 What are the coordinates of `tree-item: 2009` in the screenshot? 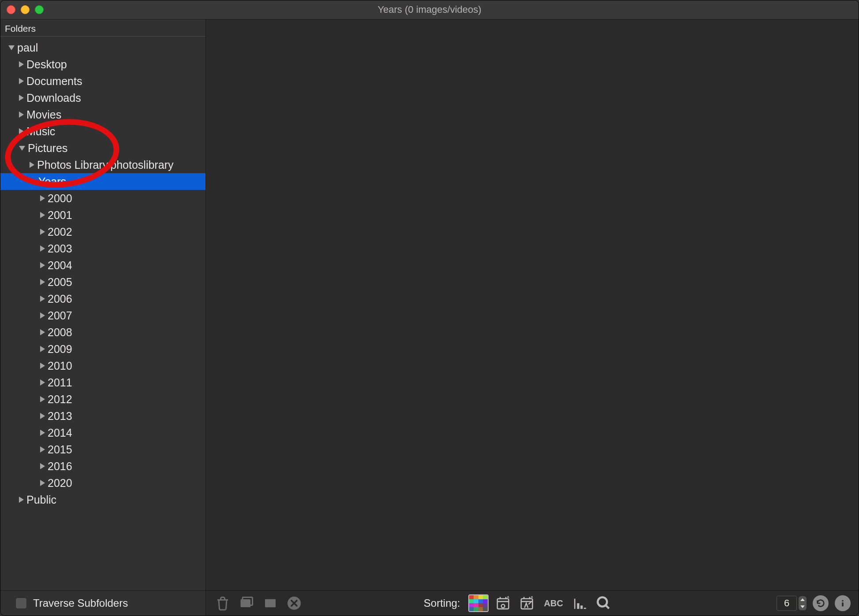 It's located at (103, 349).